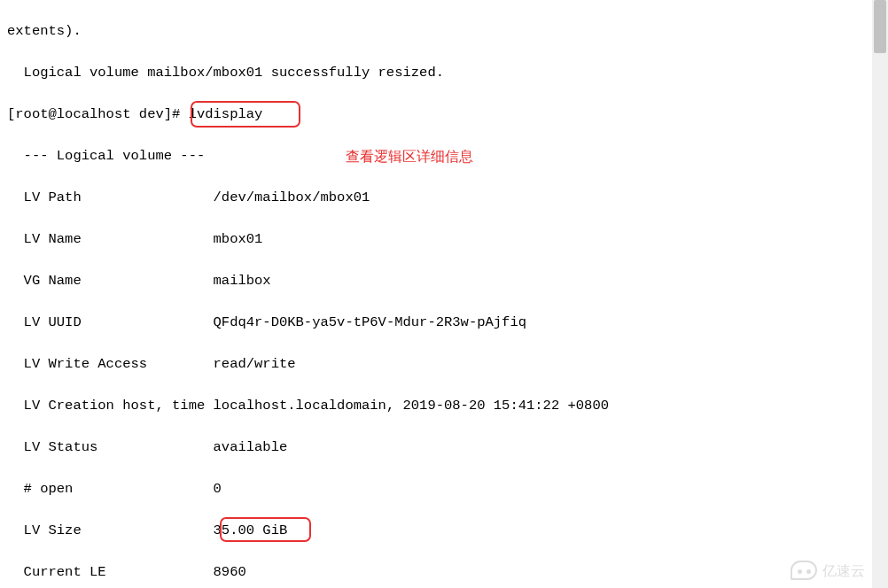 This screenshot has width=888, height=588. What do you see at coordinates (444, 323) in the screenshot?
I see `lv-uuid-row: LV UUID QFdq4r-D0KB-ya5v-tP6V-Mdur-2R3w-…` at bounding box center [444, 323].